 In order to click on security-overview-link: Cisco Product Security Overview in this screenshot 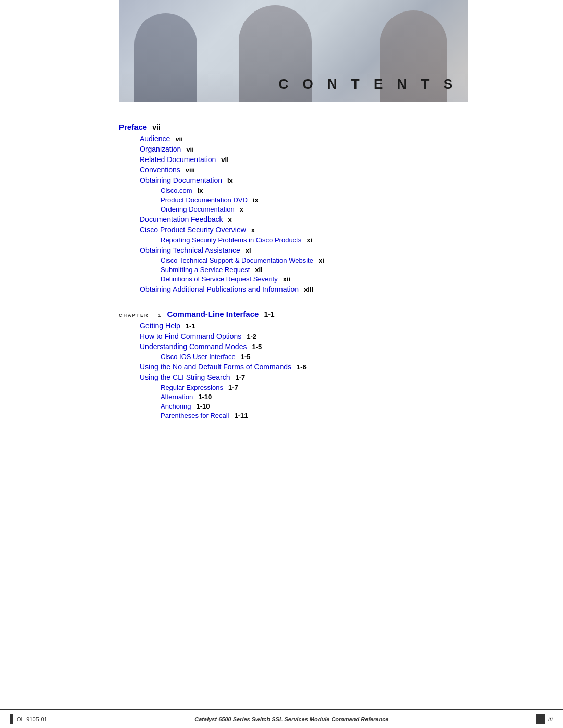, I will do `click(193, 230)`.